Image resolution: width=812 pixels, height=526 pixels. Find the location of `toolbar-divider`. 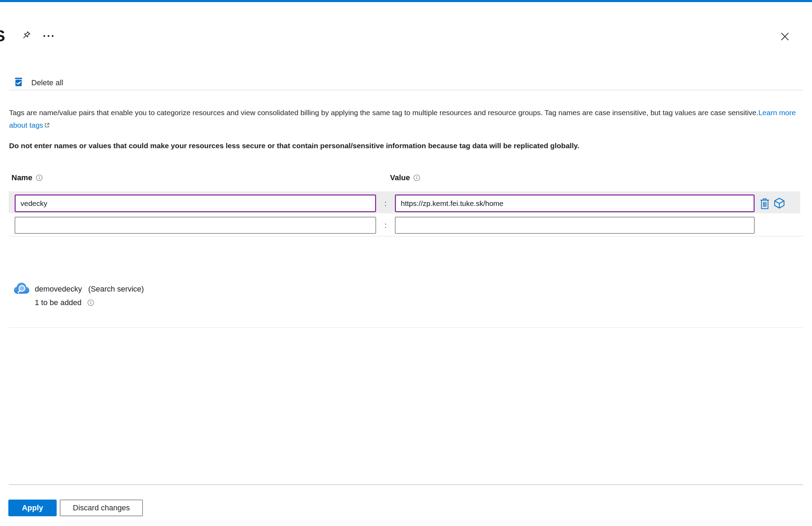

toolbar-divider is located at coordinates (406, 90).